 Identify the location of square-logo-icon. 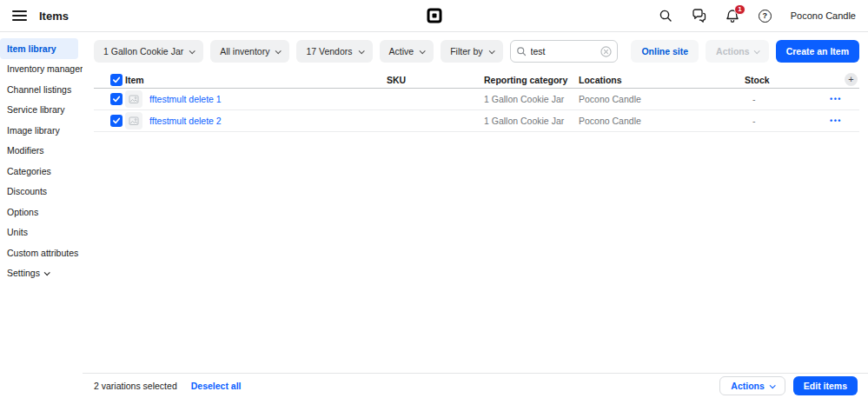
(434, 16).